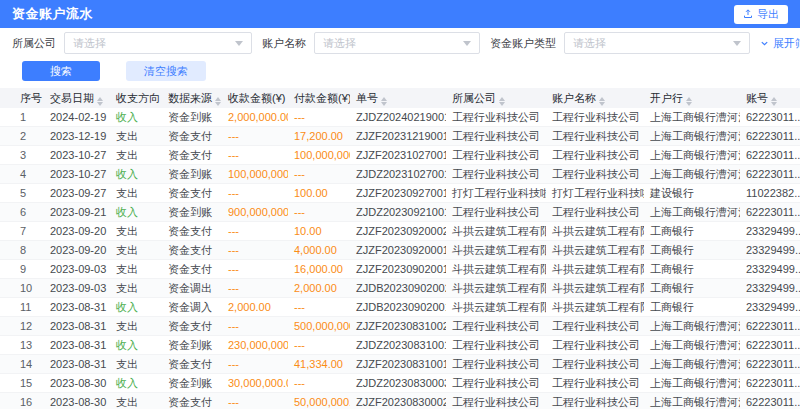  Describe the element at coordinates (319, 98) in the screenshot. I see `column-header: 付款金额(¥)` at that location.